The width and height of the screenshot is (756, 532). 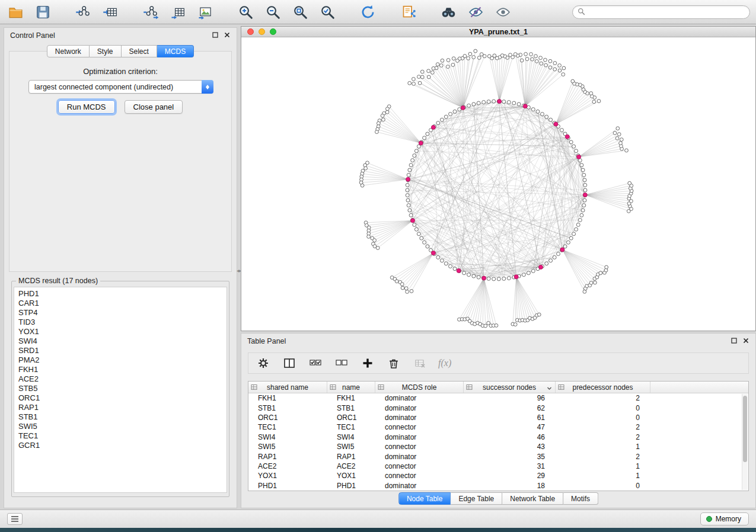 I want to click on export-network-icon, so click(x=151, y=12).